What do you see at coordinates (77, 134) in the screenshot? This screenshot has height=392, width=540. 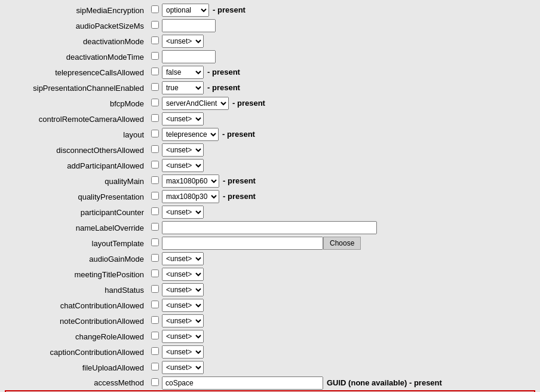 I see `label-layout: layout` at bounding box center [77, 134].